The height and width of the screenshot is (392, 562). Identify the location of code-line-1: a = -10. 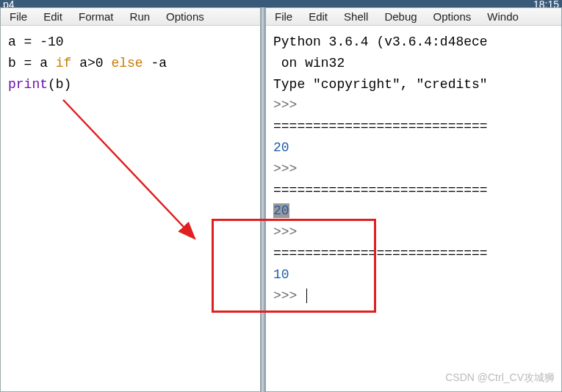
(36, 42).